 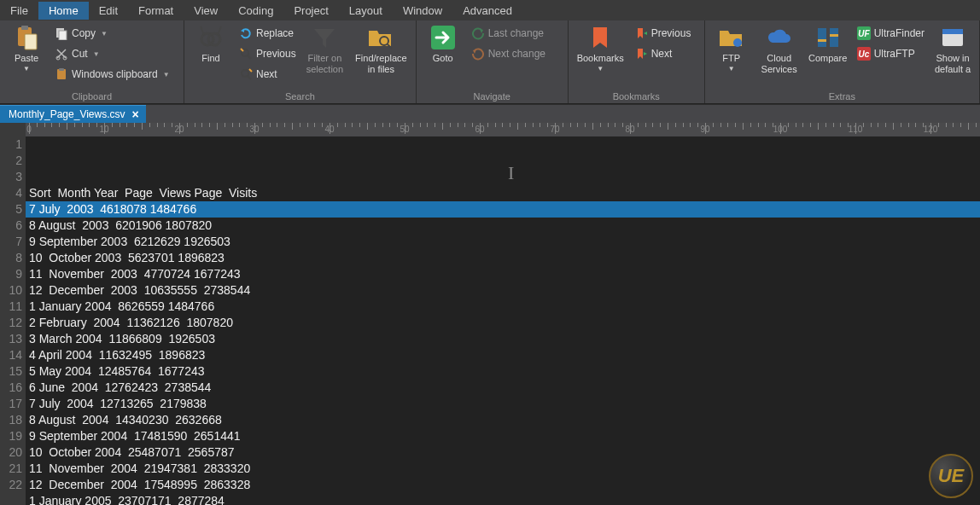 I want to click on replace-button: Replace, so click(x=268, y=33).